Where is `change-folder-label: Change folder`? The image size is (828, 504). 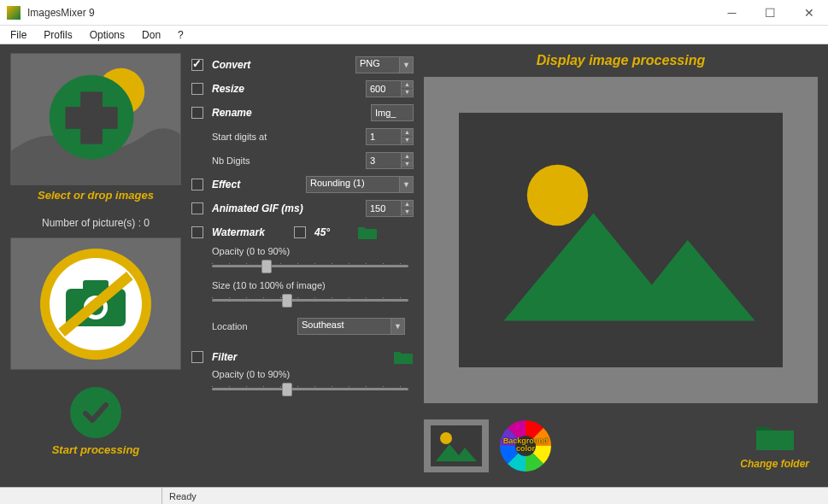 change-folder-label: Change folder is located at coordinates (774, 464).